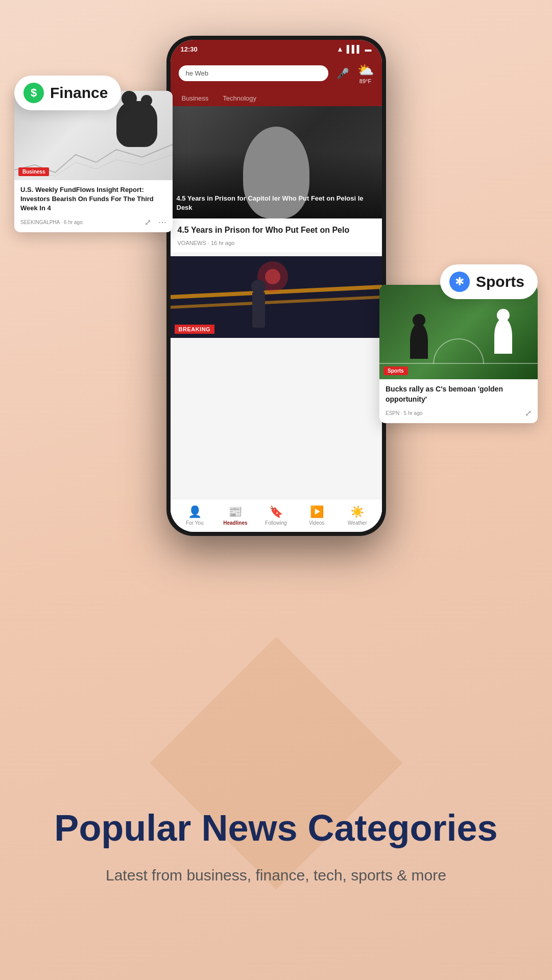 The image size is (552, 980). Describe the element at coordinates (235, 516) in the screenshot. I see `nav-headlines: 📰 Headlines` at that location.